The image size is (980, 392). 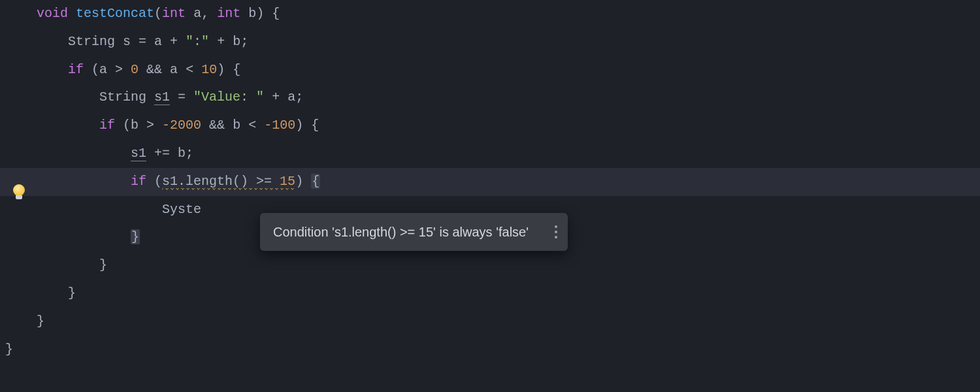 I want to click on type-string: String, so click(x=91, y=42).